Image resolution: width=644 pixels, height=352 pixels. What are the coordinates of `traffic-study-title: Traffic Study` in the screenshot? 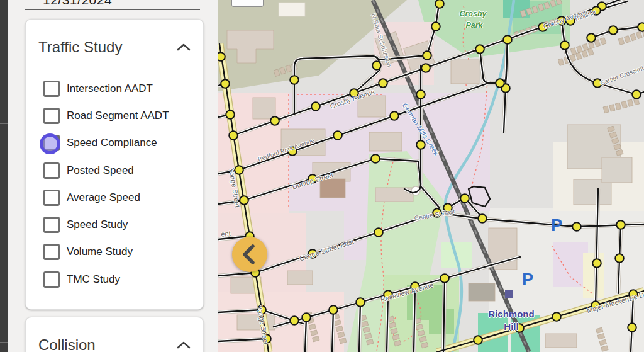 It's located at (80, 47).